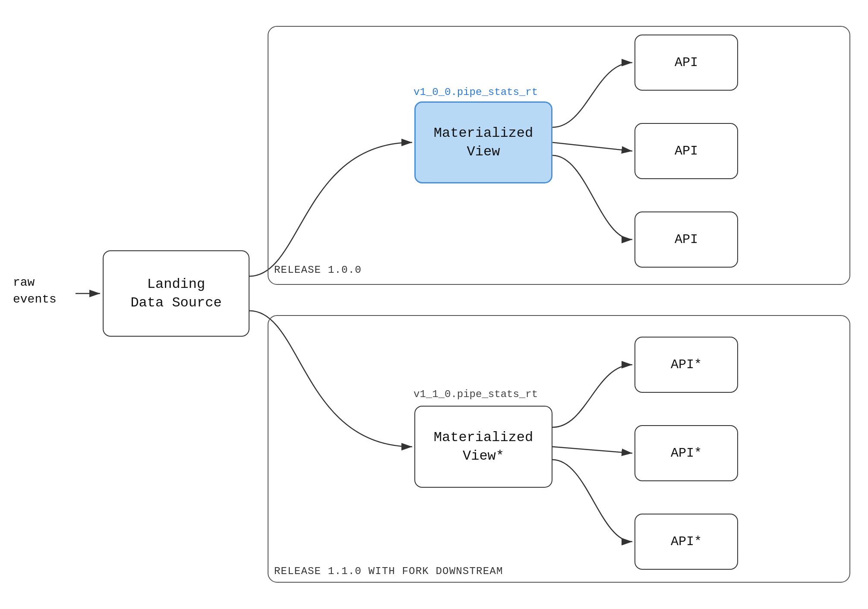 The height and width of the screenshot is (609, 868). I want to click on api2-110-node: API*, so click(686, 453).